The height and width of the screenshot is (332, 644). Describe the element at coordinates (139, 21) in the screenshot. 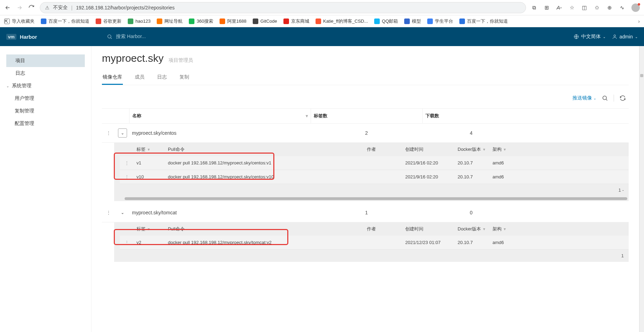

I see `bookmark-item: hao123` at that location.